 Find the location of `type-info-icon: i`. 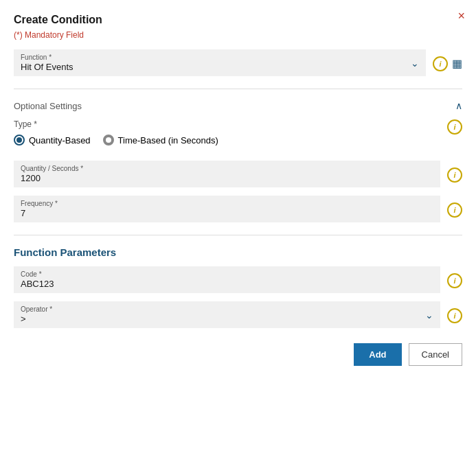

type-info-icon: i is located at coordinates (455, 127).